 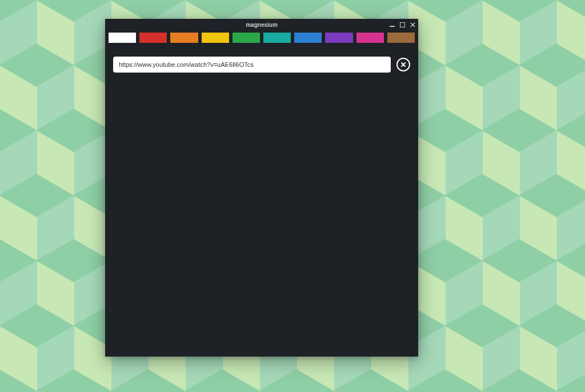 What do you see at coordinates (262, 38) in the screenshot?
I see `color-tab-bar` at bounding box center [262, 38].